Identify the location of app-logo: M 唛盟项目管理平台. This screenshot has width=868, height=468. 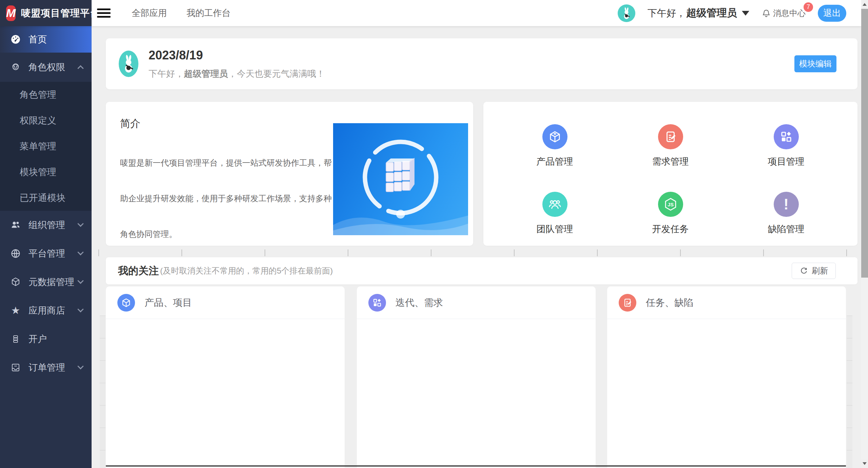
(46, 13).